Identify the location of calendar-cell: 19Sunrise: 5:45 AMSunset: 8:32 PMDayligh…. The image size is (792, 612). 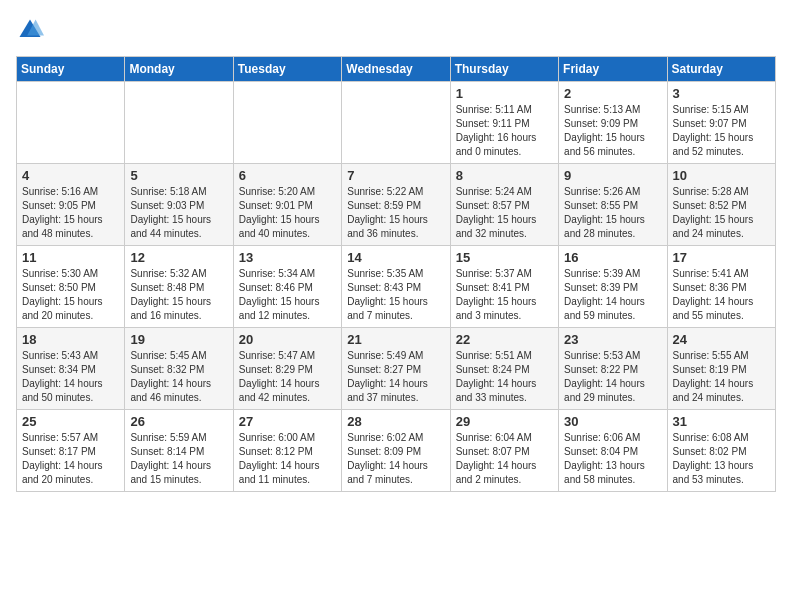
(179, 369).